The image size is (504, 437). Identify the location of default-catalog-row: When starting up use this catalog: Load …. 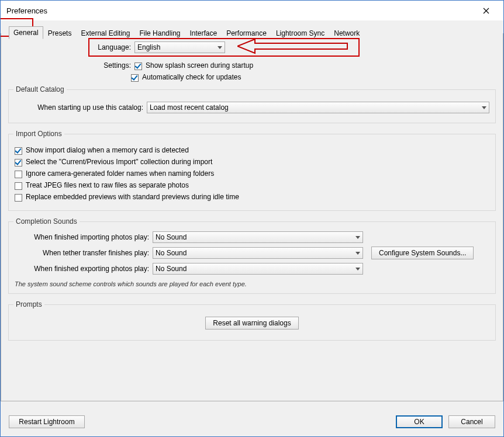
(252, 107).